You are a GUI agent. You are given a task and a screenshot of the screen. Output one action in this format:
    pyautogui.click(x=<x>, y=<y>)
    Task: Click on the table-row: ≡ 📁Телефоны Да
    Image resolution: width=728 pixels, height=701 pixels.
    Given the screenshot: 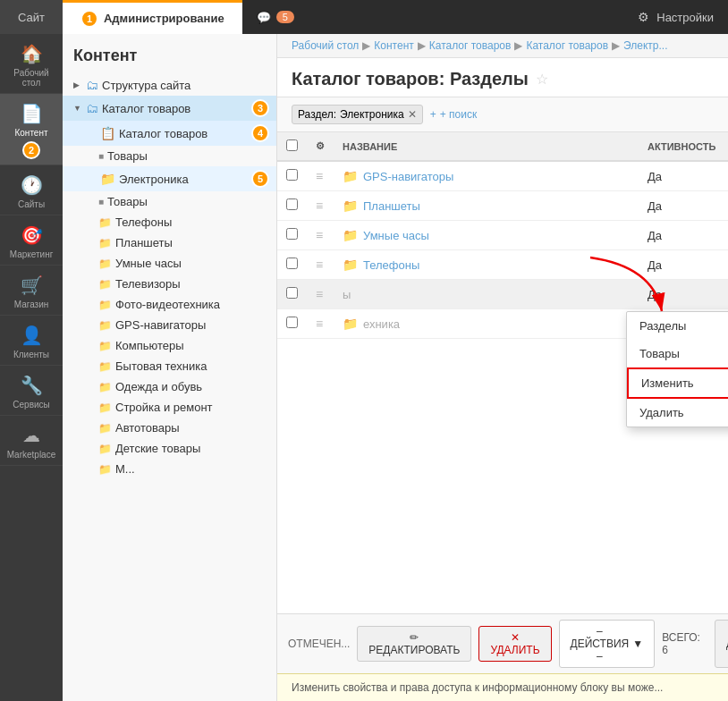 What is the action you would take?
    pyautogui.click(x=503, y=265)
    